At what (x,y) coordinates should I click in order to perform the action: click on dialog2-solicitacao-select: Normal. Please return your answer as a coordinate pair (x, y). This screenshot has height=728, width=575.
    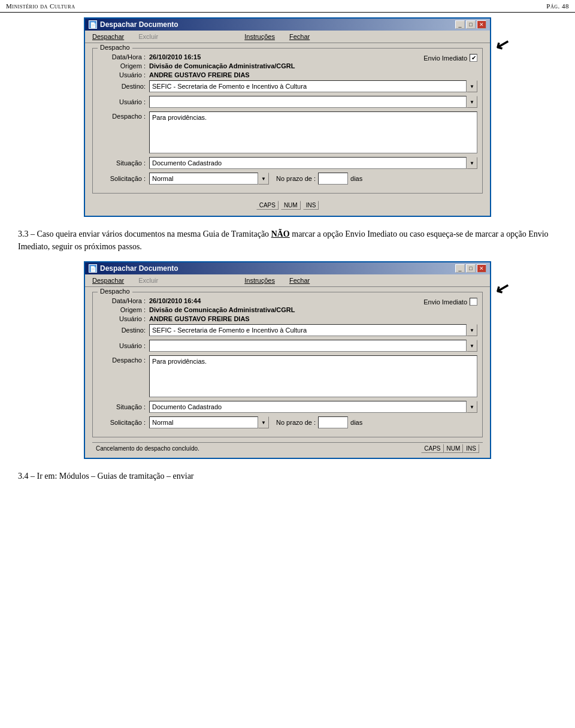
    Looking at the image, I should click on (204, 422).